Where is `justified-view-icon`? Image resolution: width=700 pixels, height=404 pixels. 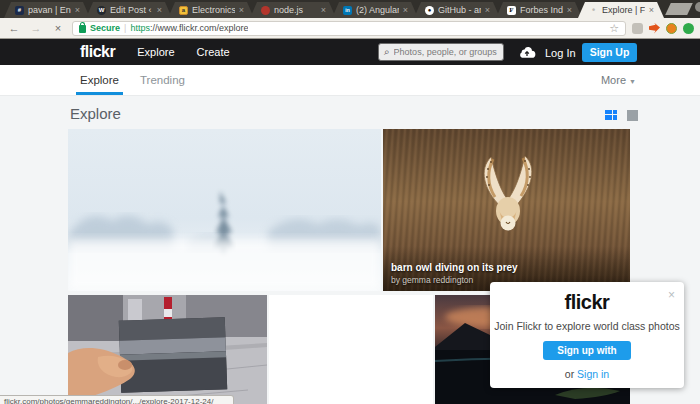 justified-view-icon is located at coordinates (612, 116).